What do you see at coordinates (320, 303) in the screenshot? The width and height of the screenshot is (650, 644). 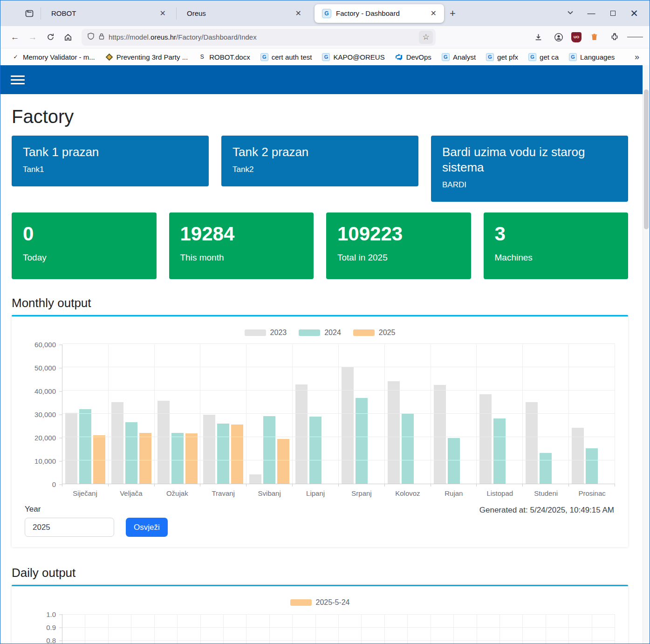 I see `monthly-output-heading: Monthly output` at bounding box center [320, 303].